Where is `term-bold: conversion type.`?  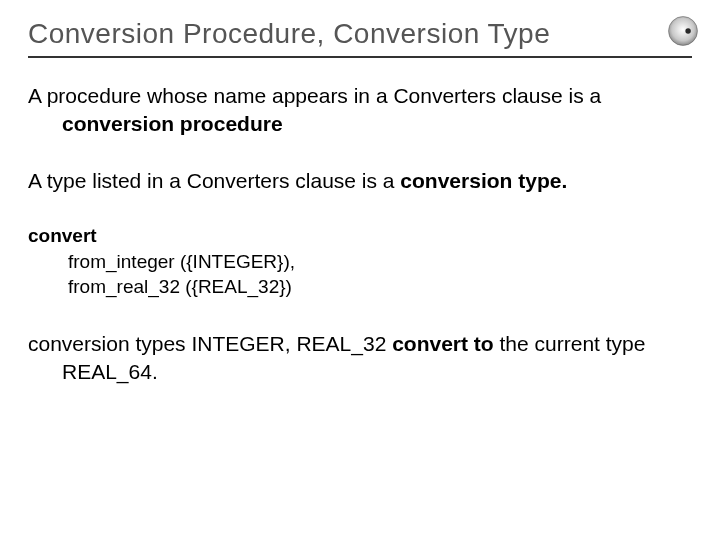 term-bold: conversion type. is located at coordinates (484, 180).